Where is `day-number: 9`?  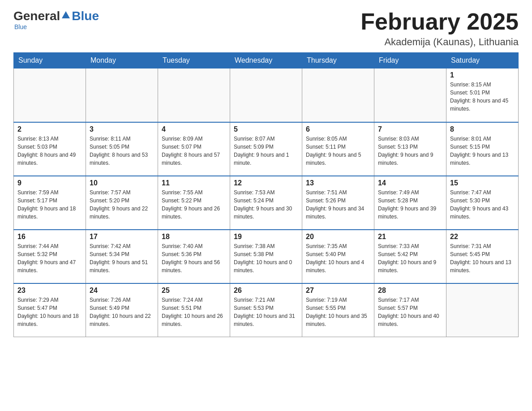
day-number: 9 is located at coordinates (50, 183).